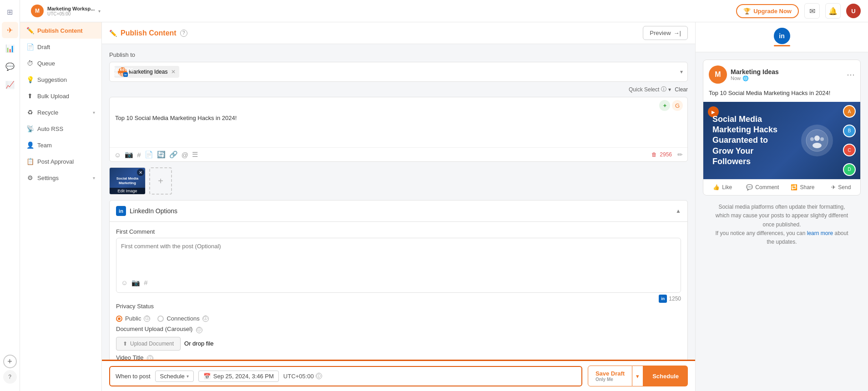 Image resolution: width=868 pixels, height=391 pixels. What do you see at coordinates (849, 111) in the screenshot?
I see `avatar-1: A` at bounding box center [849, 111].